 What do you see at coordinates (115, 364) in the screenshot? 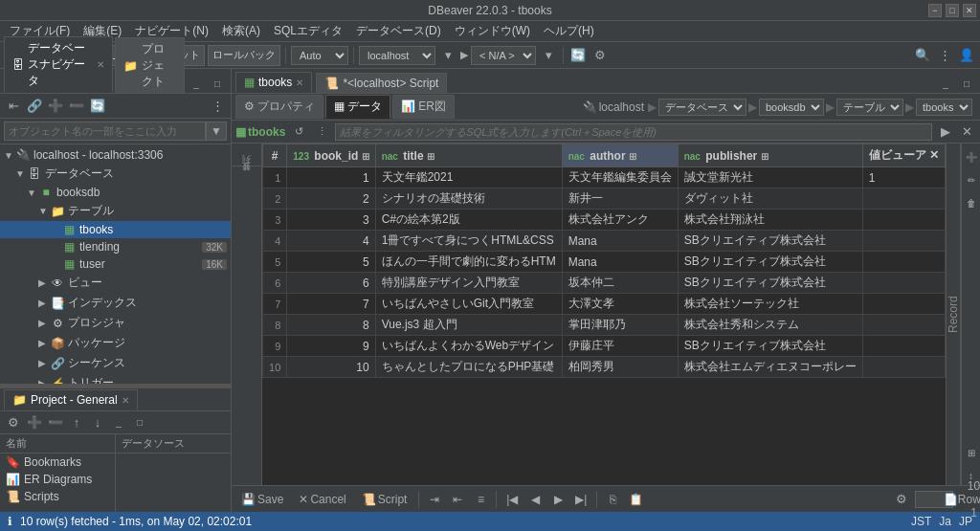
I see `tree-item-sequences: ▶ 🔗 シーケンス` at bounding box center [115, 364].